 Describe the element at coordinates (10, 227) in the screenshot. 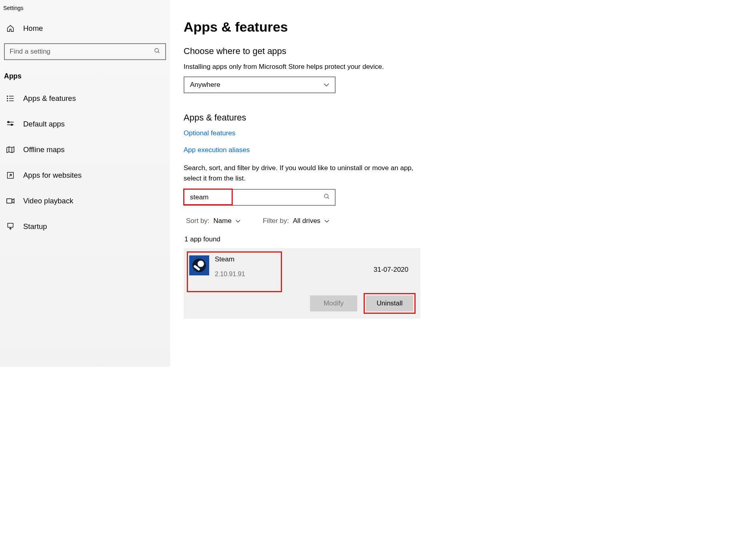

I see `startup-icon` at that location.